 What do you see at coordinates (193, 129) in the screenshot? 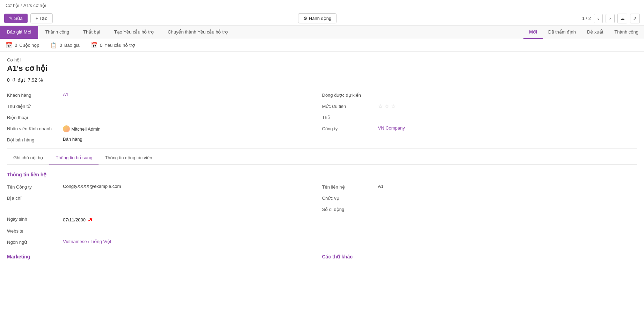
I see `salesperson-value: Mitchell Admin` at bounding box center [193, 129].